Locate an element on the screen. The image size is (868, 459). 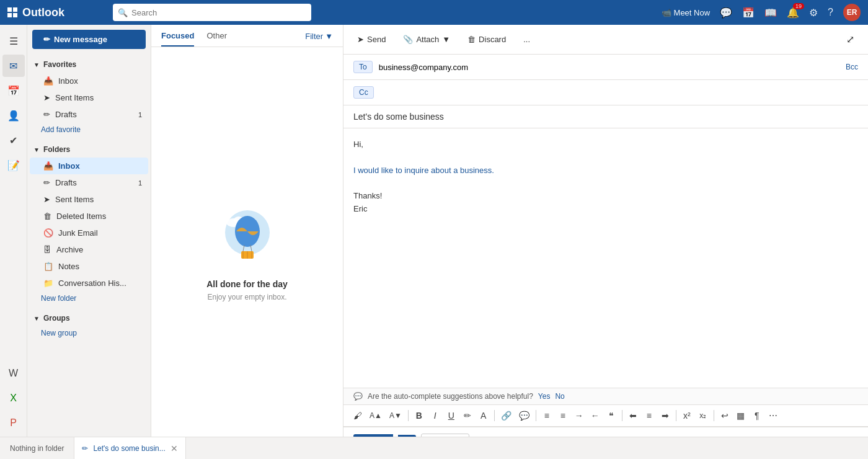
format-bold-btn: B is located at coordinates (419, 416).